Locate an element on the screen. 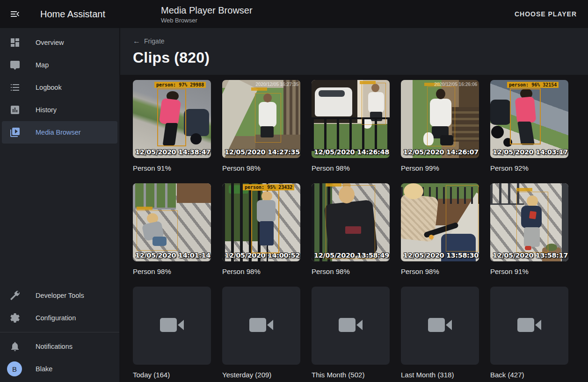  folder-label: Yesterday (209) is located at coordinates (261, 375).